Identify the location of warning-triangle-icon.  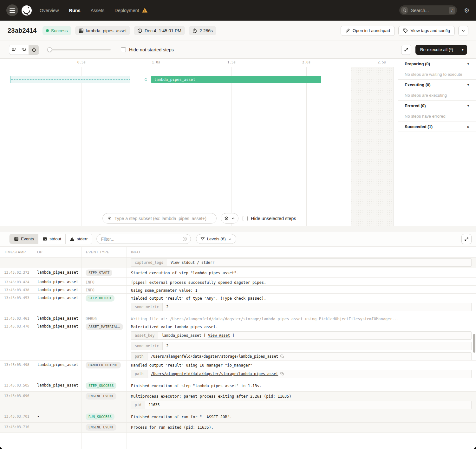
(72, 239).